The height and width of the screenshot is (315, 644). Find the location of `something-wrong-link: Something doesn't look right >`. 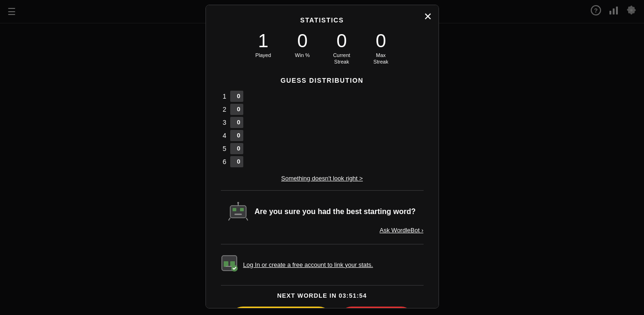

something-wrong-link: Something doesn't look right > is located at coordinates (322, 179).